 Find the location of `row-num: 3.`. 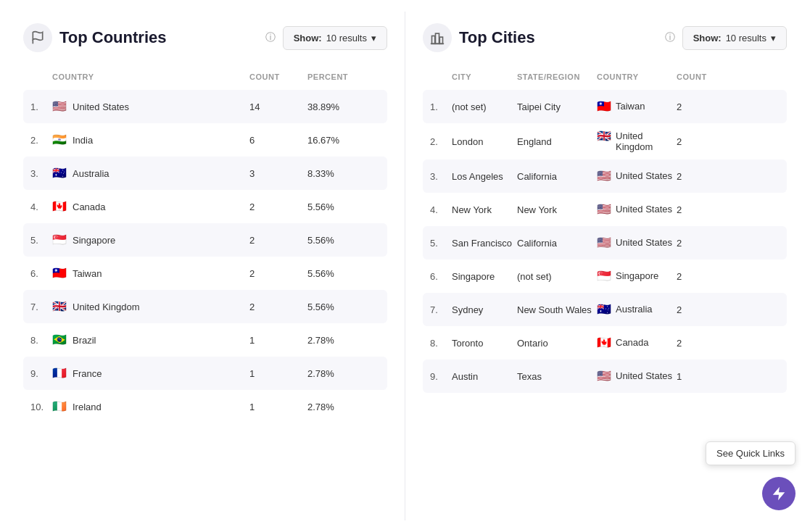

row-num: 3. is located at coordinates (441, 177).